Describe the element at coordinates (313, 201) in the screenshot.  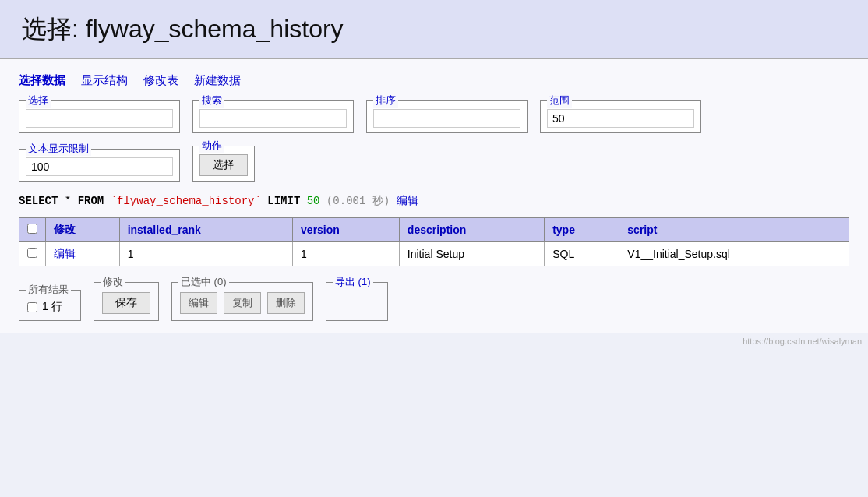
I see `sql-limit-num: 50` at that location.